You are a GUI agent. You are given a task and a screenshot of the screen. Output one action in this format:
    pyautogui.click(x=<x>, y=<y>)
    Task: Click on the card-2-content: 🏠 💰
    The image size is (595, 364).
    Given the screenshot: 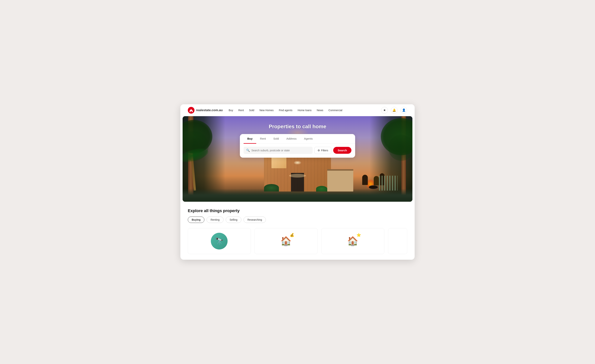 What is the action you would take?
    pyautogui.click(x=286, y=241)
    